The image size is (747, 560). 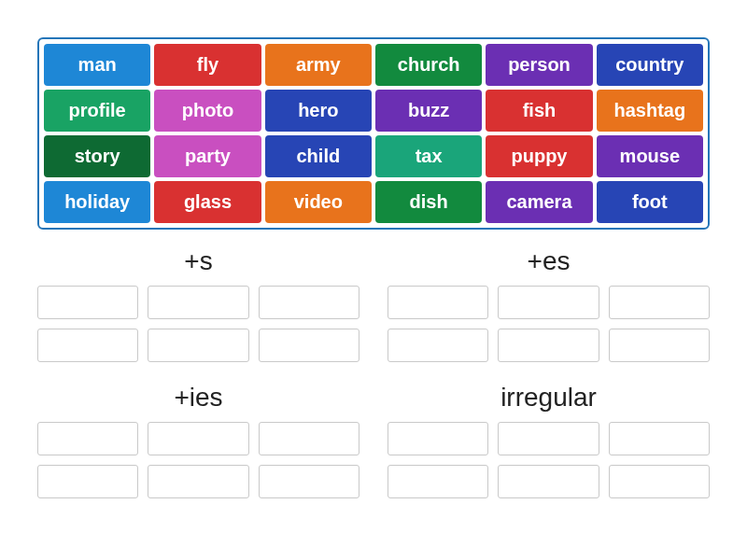 I want to click on word-tile-hero: hero, so click(x=318, y=110).